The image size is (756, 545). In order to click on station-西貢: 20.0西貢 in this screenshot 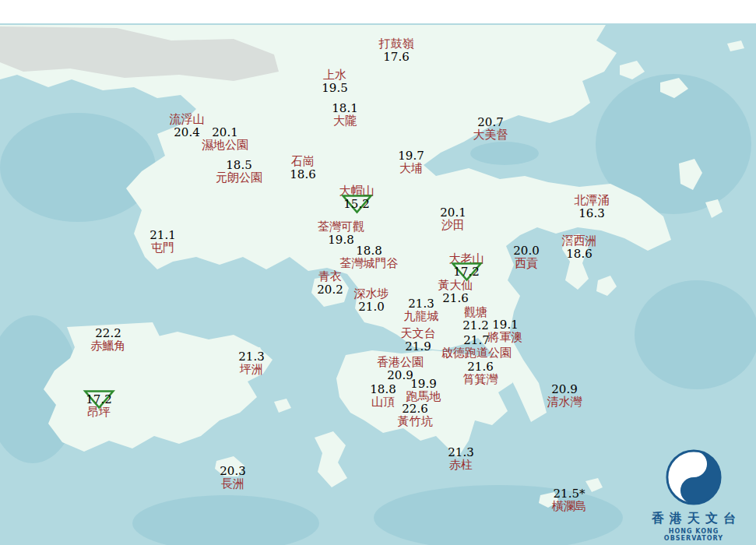, I will do `click(526, 257)`.